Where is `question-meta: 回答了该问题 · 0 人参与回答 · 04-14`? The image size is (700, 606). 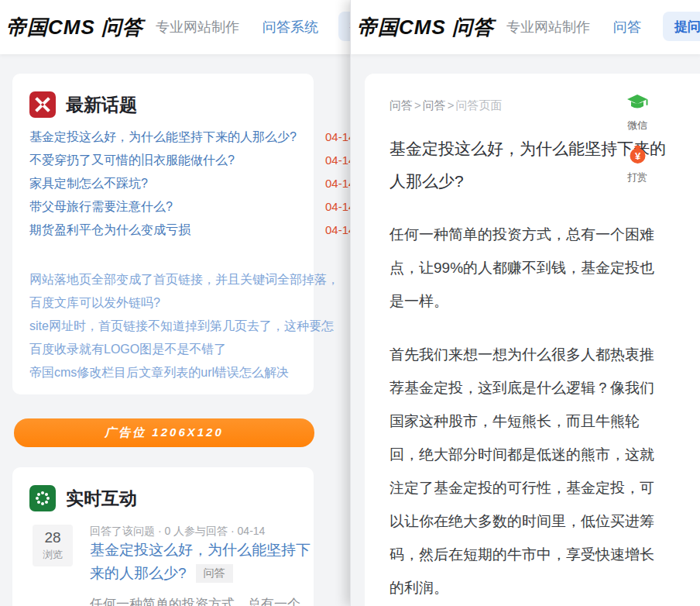 question-meta: 回答了该问题 · 0 人参与回答 · 04-14 is located at coordinates (201, 532).